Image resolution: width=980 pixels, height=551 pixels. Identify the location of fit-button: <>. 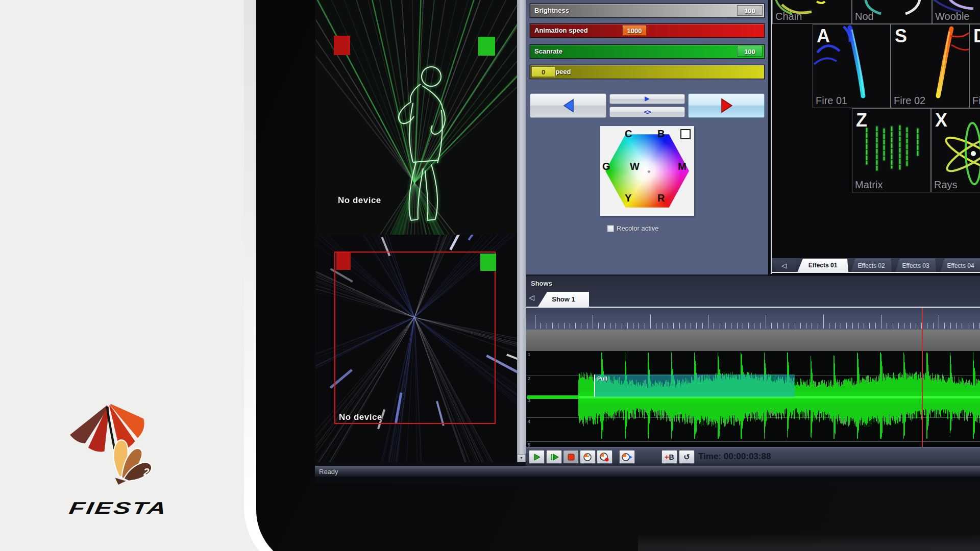
(647, 112).